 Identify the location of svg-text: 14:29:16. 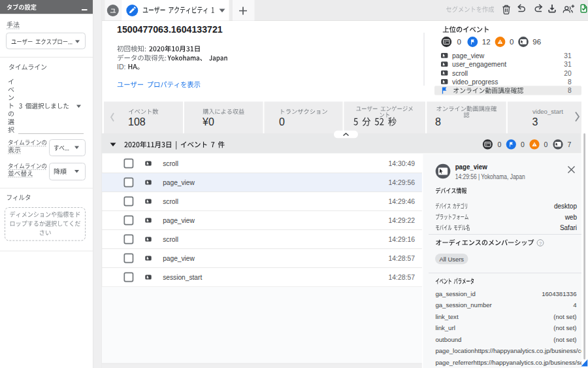
(402, 239).